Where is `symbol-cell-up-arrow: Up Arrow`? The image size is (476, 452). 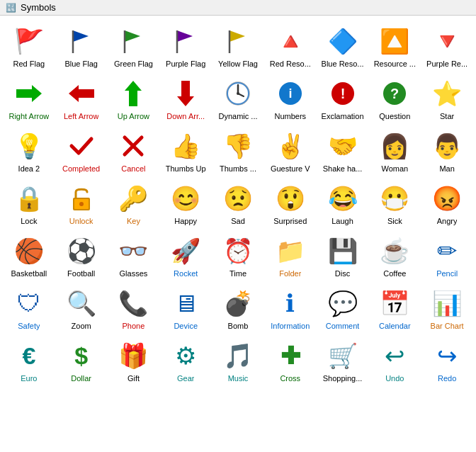 symbol-cell-up-arrow: Up Arrow is located at coordinates (134, 100).